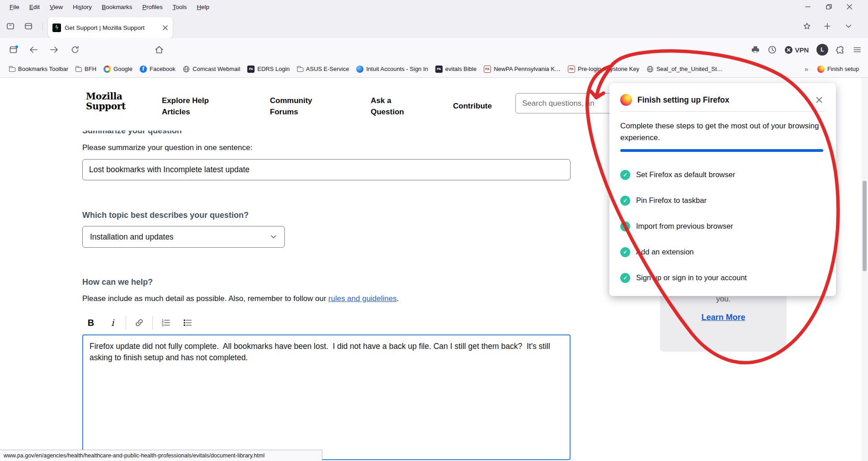 The width and height of the screenshot is (868, 461). Describe the element at coordinates (472, 106) in the screenshot. I see `nav-contribute: Contribute` at that location.